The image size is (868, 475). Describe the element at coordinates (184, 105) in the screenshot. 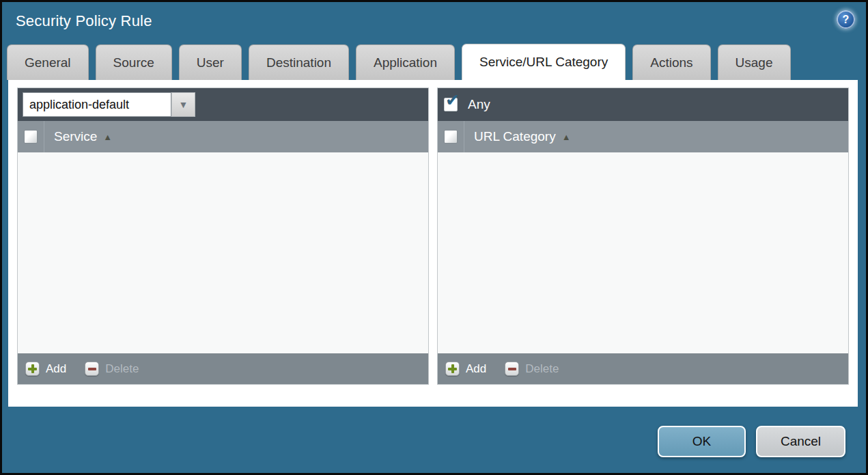

I see `chevron-down-icon: ▼` at that location.